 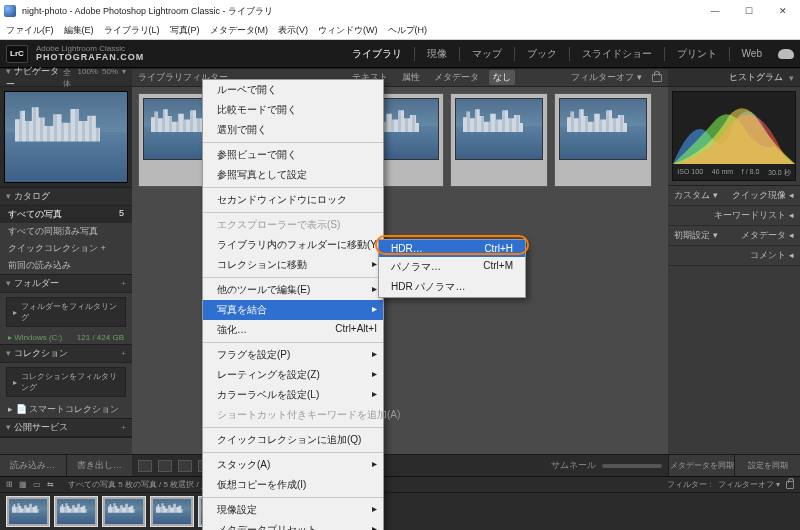 What do you see at coordinates (293, 200) in the screenshot?
I see `ctx-lock-2nd: セカンドウィンドウにロック` at bounding box center [293, 200].